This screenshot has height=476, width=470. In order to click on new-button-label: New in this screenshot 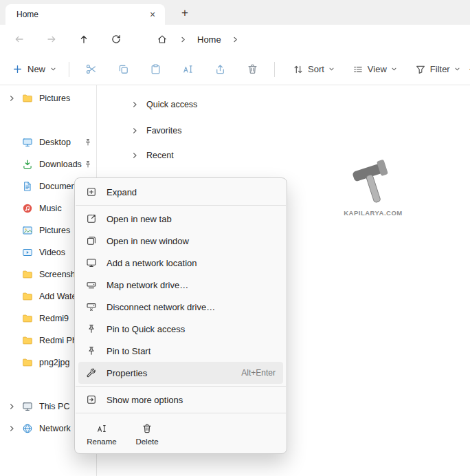, I will do `click(36, 69)`.